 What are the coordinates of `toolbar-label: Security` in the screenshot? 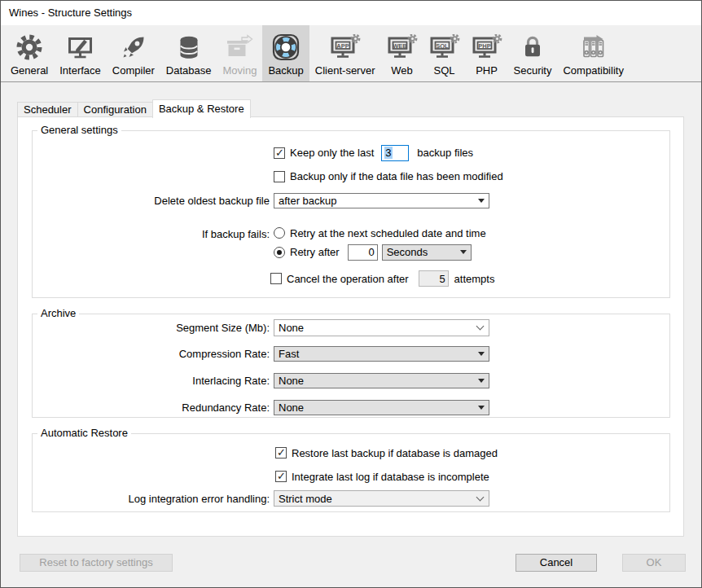 It's located at (533, 70).